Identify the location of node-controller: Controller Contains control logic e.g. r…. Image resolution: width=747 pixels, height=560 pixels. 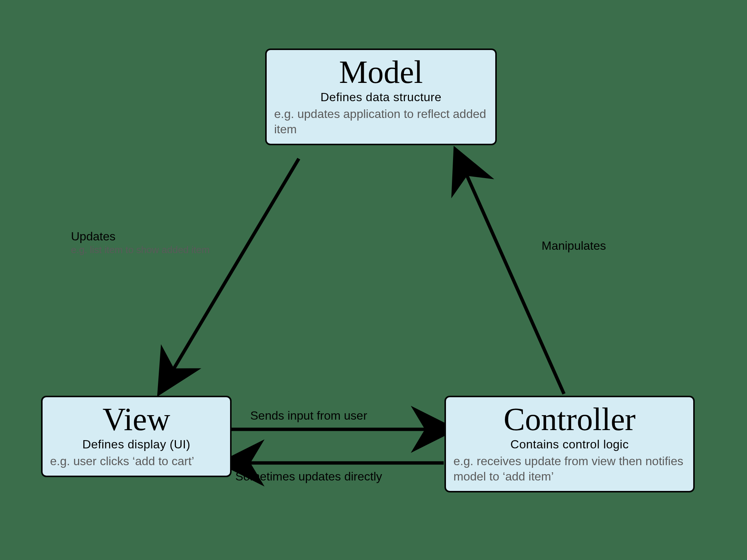
(570, 444).